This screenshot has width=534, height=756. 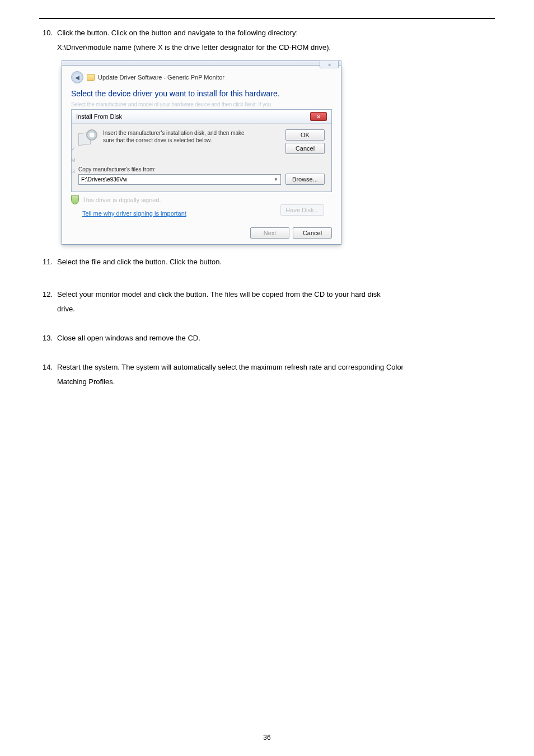 I want to click on step-14-line2: Matching Profiles., so click(x=276, y=382).